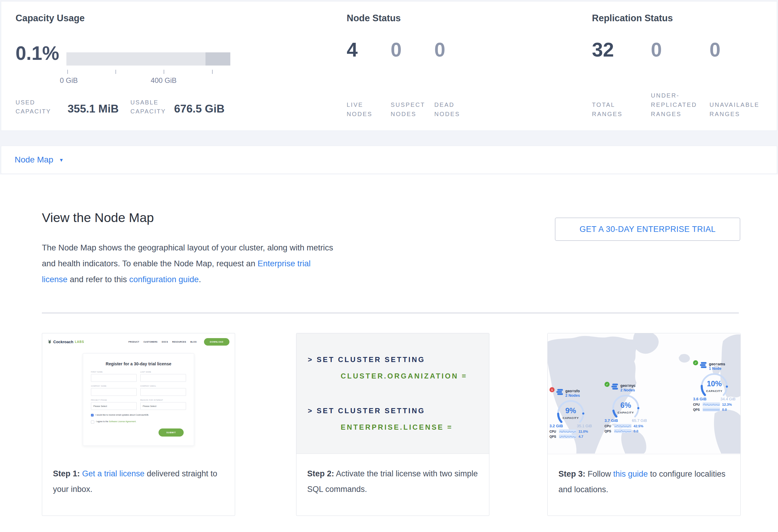 Image resolution: width=778 pixels, height=532 pixels. I want to click on mini-license-text: I agree to the, so click(102, 422).